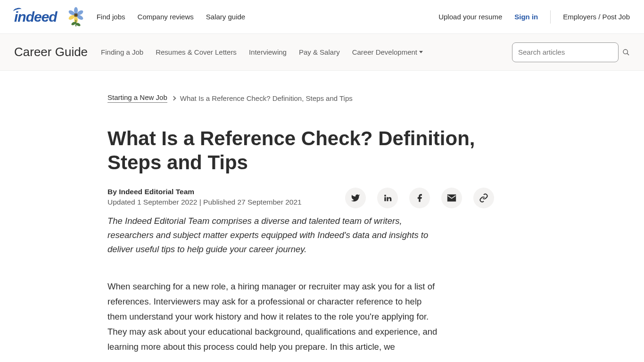 The width and height of the screenshot is (644, 362). What do you see at coordinates (420, 198) in the screenshot?
I see `share-row` at bounding box center [420, 198].